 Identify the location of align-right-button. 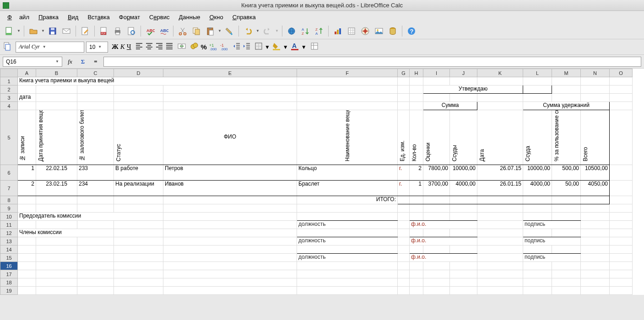
(159, 47).